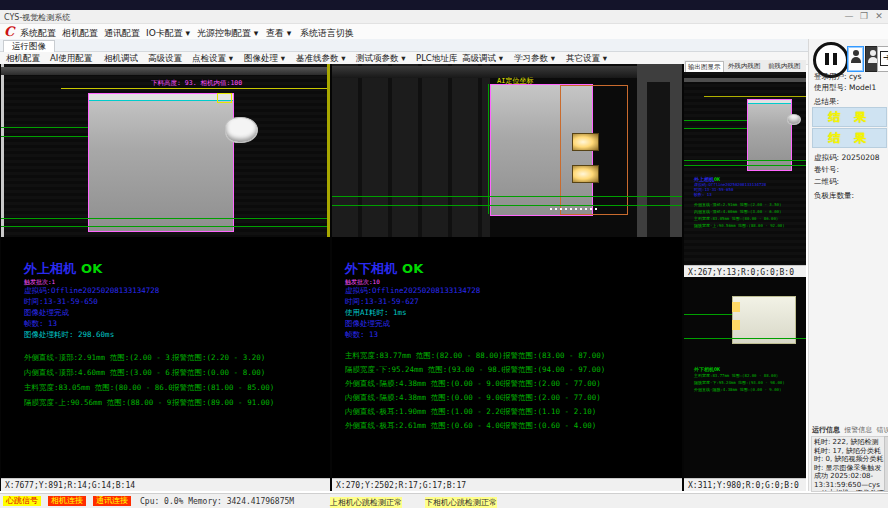 The image size is (888, 522). I want to click on virtual-code-field: 虚拟码: 20250208, so click(847, 158).